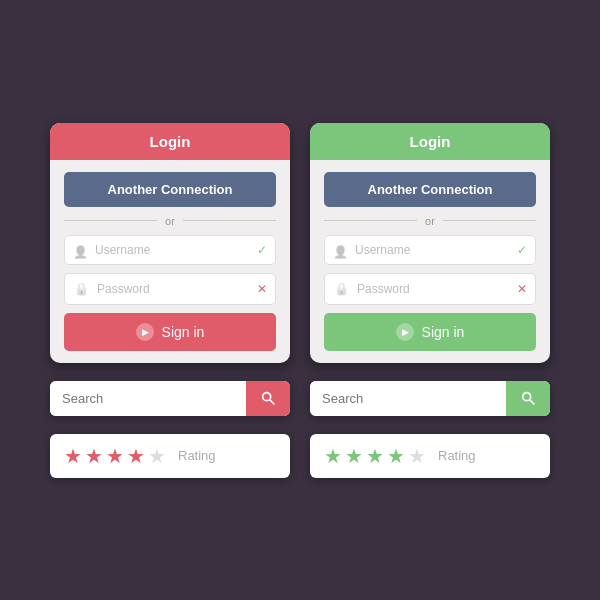  I want to click on user-icon-green, so click(340, 250).